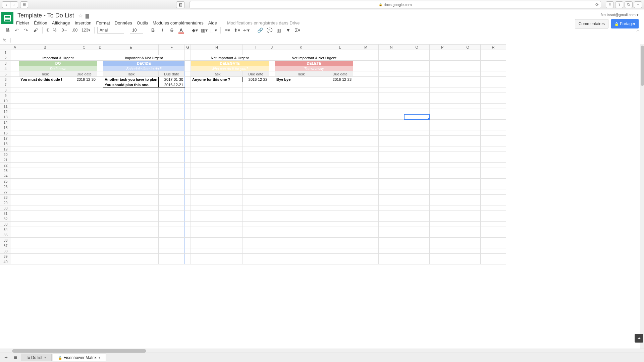  Describe the element at coordinates (442, 122) in the screenshot. I see `cell-P14` at that location.